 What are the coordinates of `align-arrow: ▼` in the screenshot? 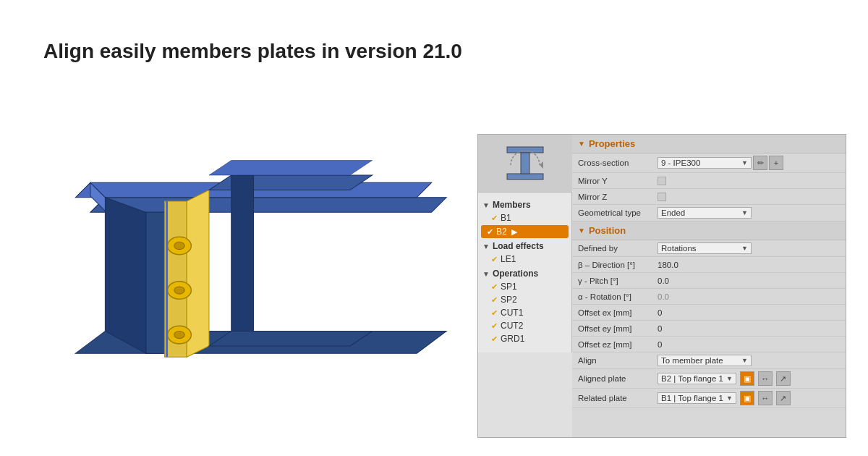 It's located at (745, 360).